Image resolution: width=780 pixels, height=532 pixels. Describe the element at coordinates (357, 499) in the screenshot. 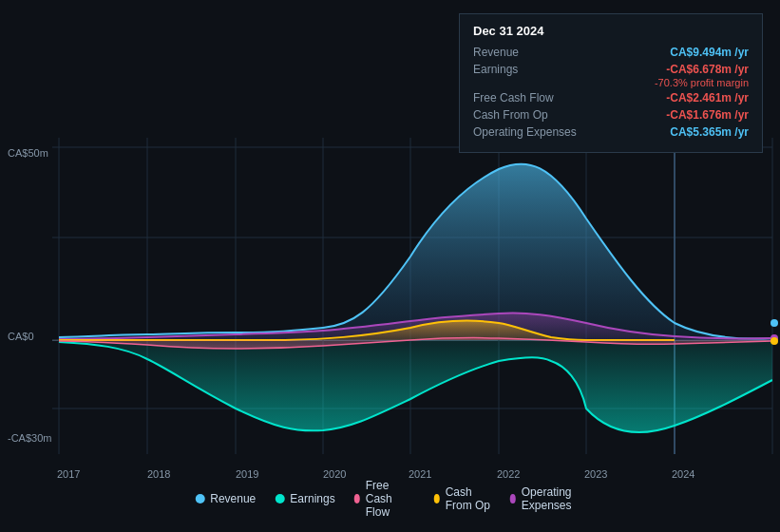

I see `legend-dot-fcf` at that location.